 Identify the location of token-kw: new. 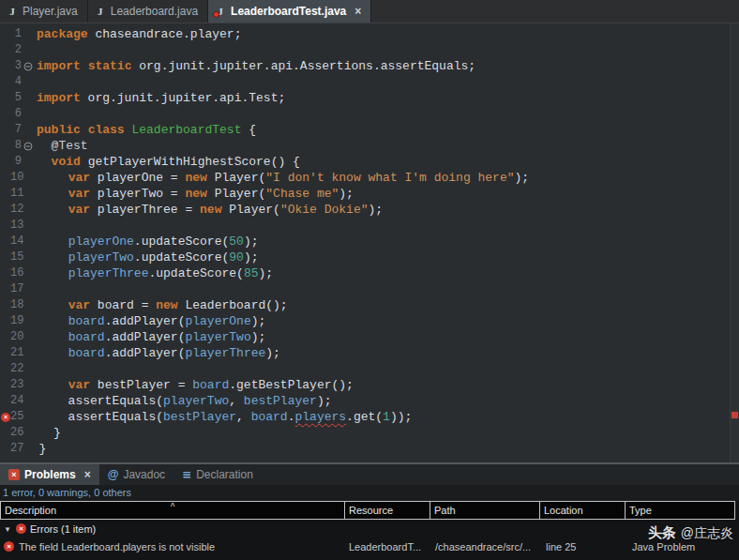
(210, 210).